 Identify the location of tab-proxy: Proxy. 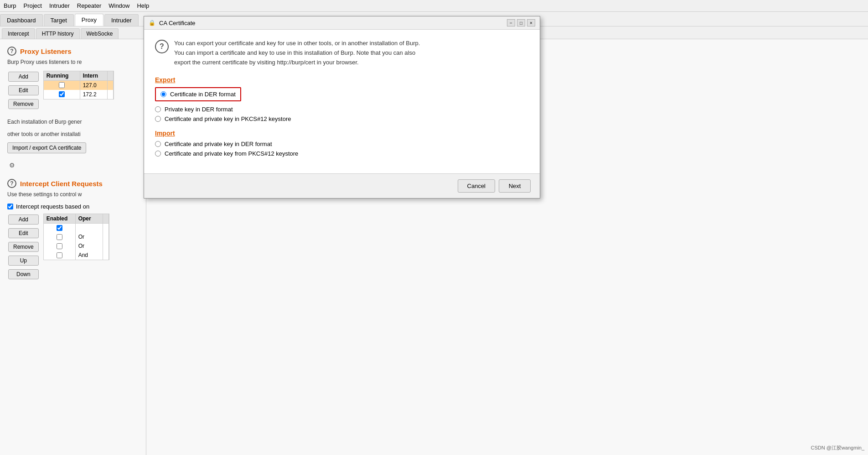
(89, 20).